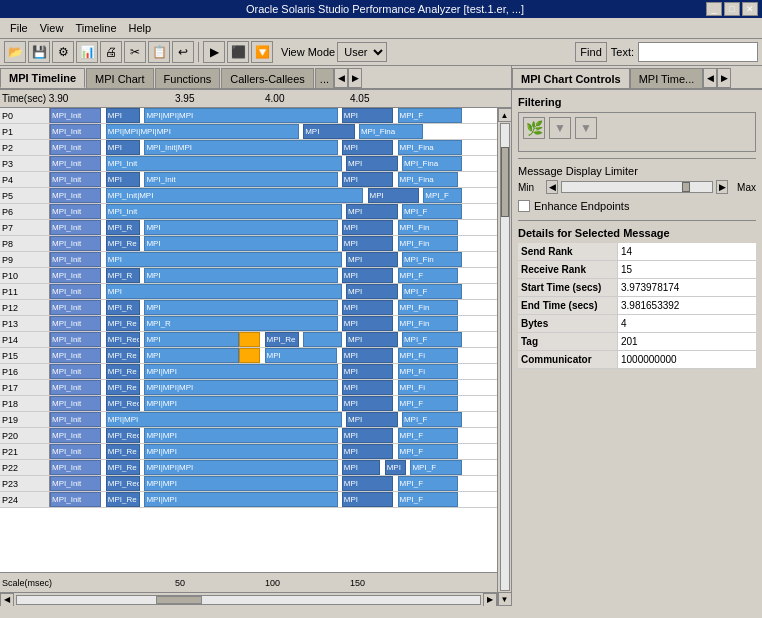 This screenshot has width=762, height=618. I want to click on mpi-block: MPI_R, so click(240, 324).